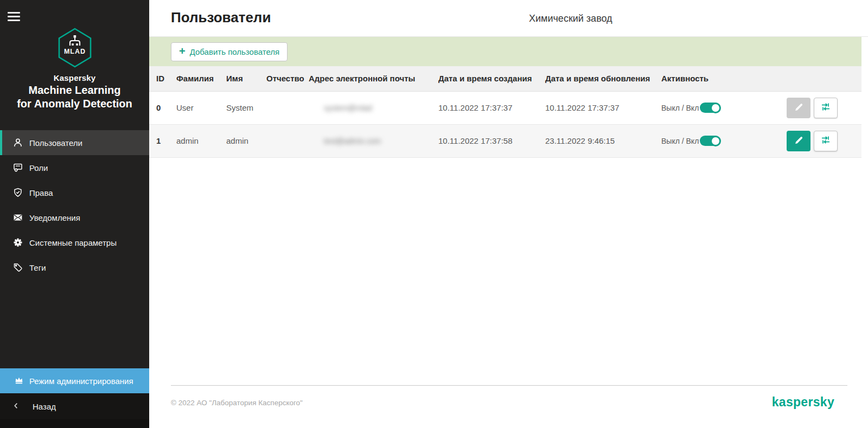 The width and height of the screenshot is (868, 428). I want to click on sidebar-item-roles: Роли, so click(75, 168).